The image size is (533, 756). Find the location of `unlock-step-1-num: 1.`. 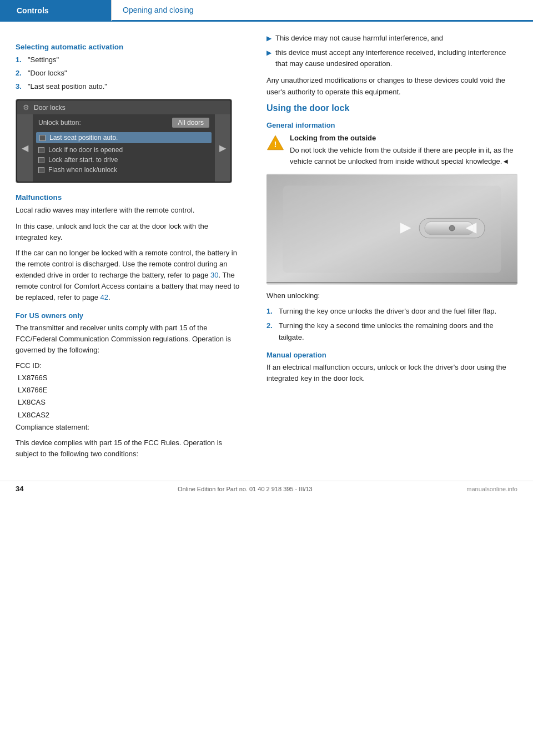

unlock-step-1-num: 1. is located at coordinates (273, 311).